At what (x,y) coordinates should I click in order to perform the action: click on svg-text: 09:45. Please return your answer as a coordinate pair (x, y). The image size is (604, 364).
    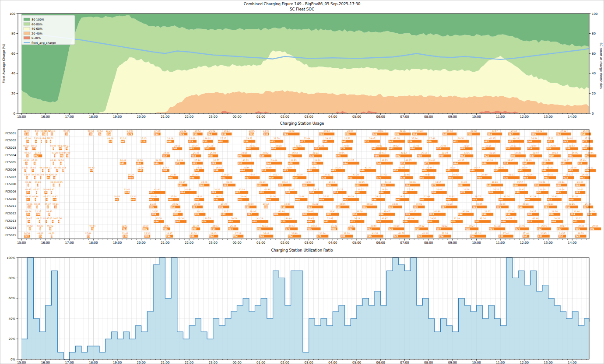
    Looking at the image, I should click on (28, 190).